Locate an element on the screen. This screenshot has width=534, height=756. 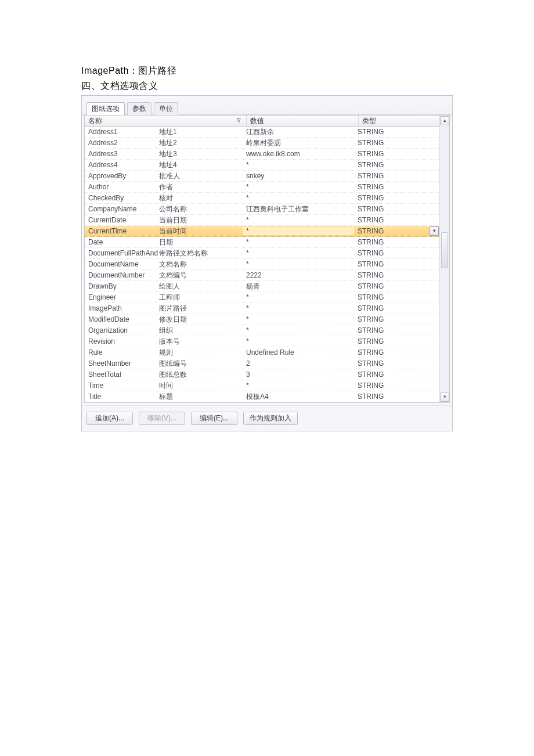
cell-name: CompanyName公司名称 is located at coordinates (164, 209).